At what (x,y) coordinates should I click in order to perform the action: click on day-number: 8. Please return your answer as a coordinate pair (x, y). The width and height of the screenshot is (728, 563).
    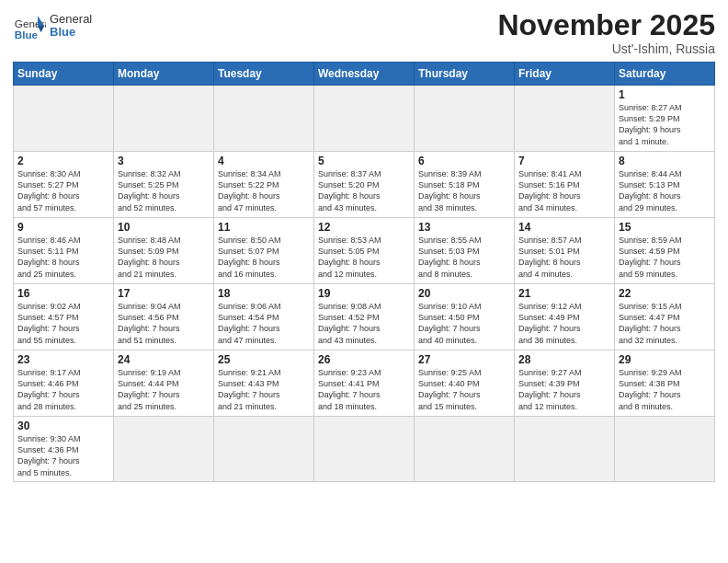
    Looking at the image, I should click on (665, 161).